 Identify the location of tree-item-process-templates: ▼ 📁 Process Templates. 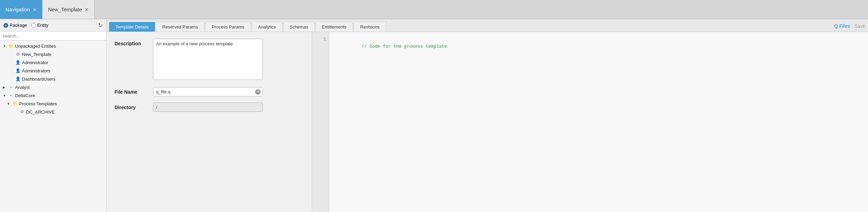
(53, 104).